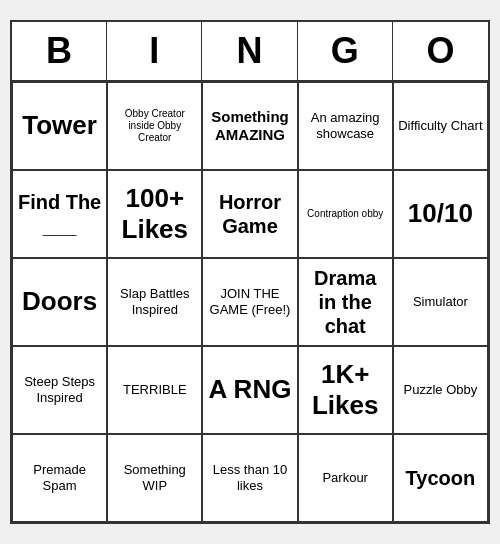 This screenshot has height=544, width=500. Describe the element at coordinates (346, 390) in the screenshot. I see `cell-3-3: 1K+ Likes` at that location.